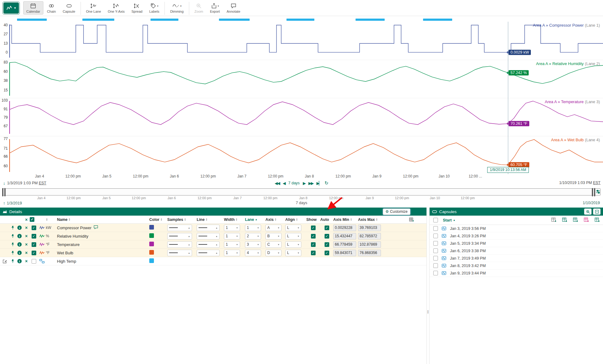 The height and width of the screenshot is (364, 603). I want to click on capsule-zoom-button, so click(588, 212).